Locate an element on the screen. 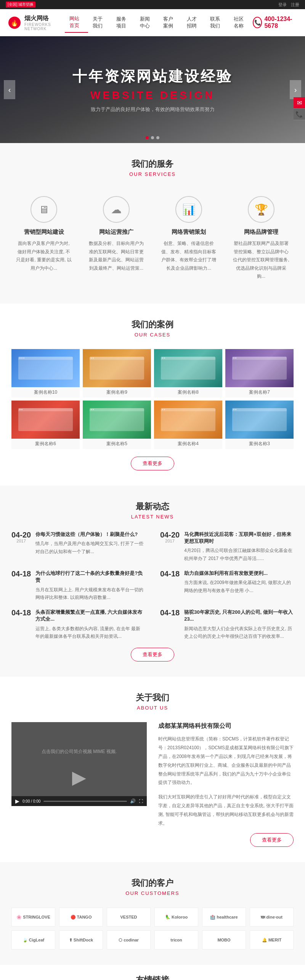 The image size is (305, 980). cases-more-btn: 查看更多 is located at coordinates (152, 463).